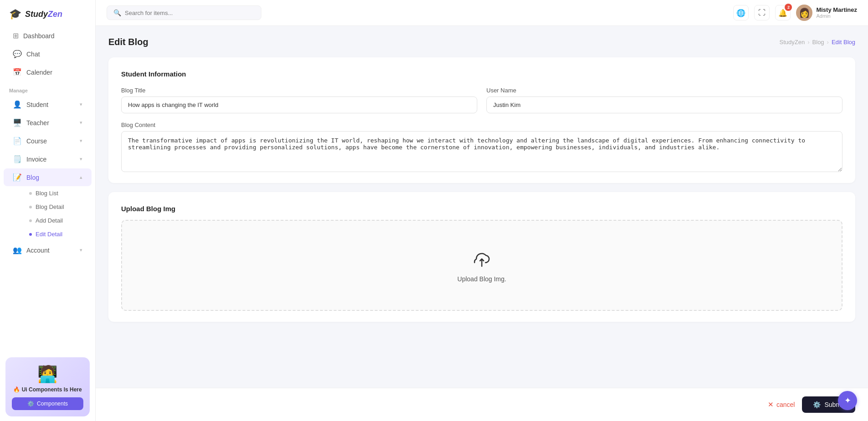 This screenshot has width=868, height=421. What do you see at coordinates (128, 42) in the screenshot?
I see `page-title: Edit Blog` at bounding box center [128, 42].